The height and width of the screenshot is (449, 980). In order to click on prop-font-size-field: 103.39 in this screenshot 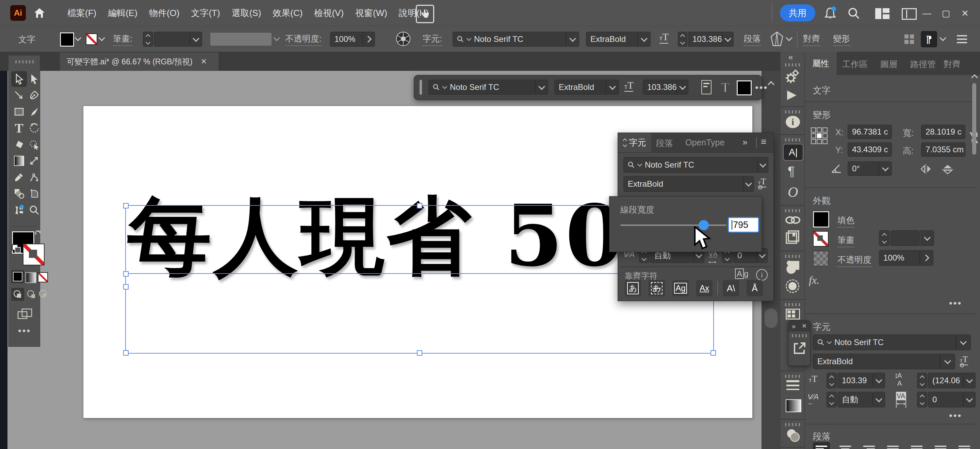, I will do `click(855, 381)`.